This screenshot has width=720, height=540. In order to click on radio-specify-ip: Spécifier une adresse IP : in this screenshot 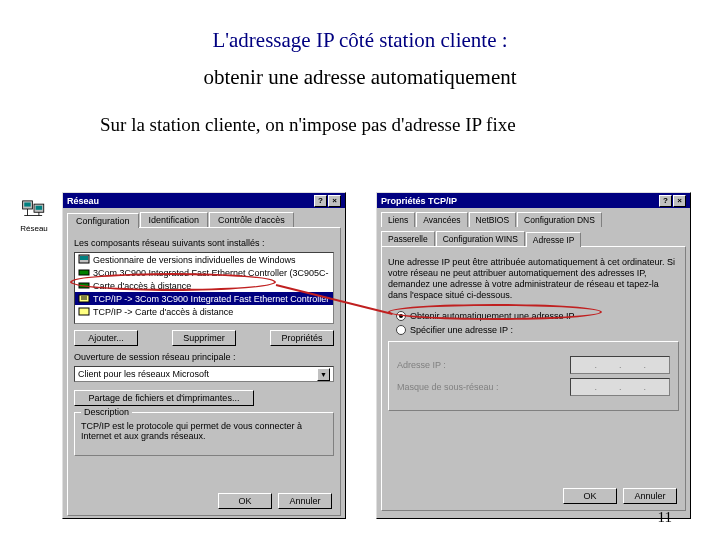, I will do `click(538, 330)`.